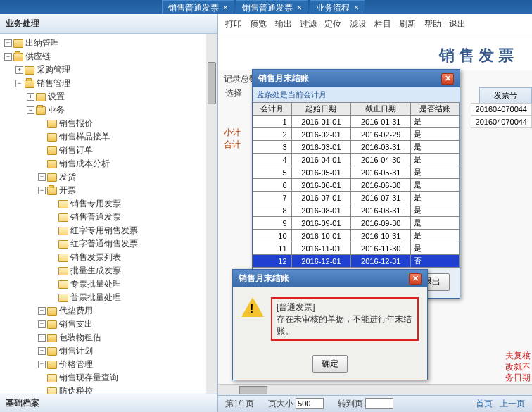 This screenshot has width=532, height=412. Describe the element at coordinates (330, 325) in the screenshot. I see `message-dialog: 销售月末结账 ✕ [普通发票] 存在未审核的单据，不能进行年末结账。 确定` at that location.